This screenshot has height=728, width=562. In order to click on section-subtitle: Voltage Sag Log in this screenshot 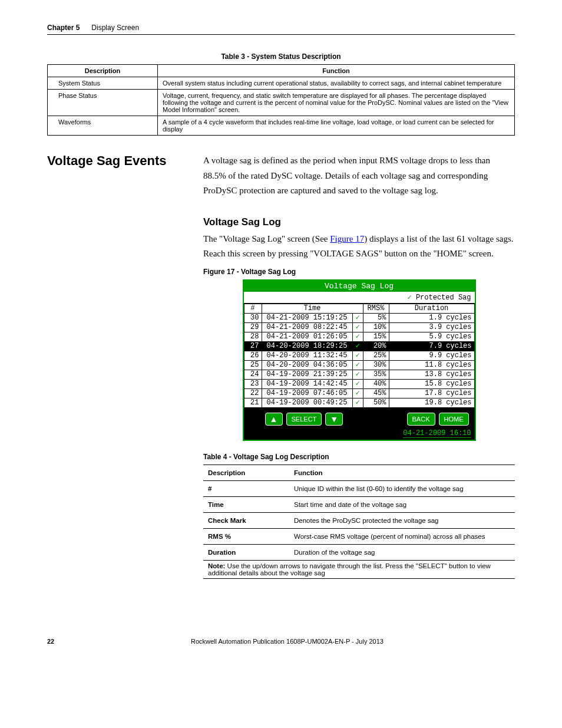, I will do `click(359, 222)`.